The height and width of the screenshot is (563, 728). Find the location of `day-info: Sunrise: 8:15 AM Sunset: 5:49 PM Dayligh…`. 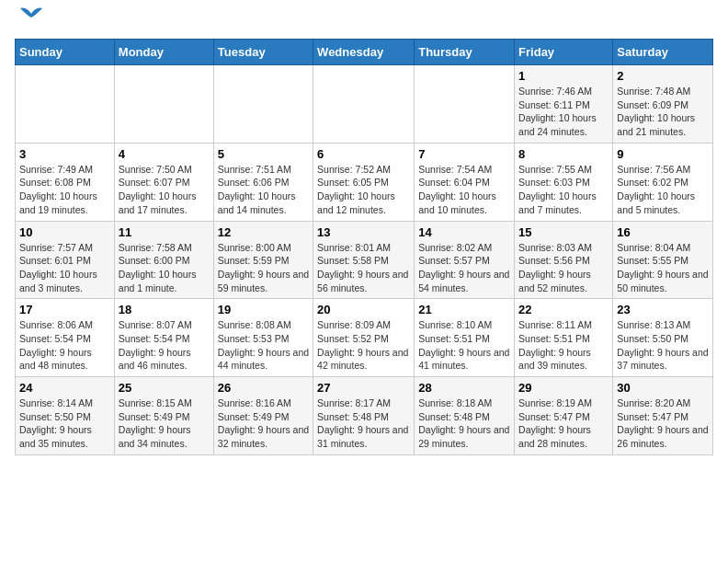

day-info: Sunrise: 8:15 AM Sunset: 5:49 PM Dayligh… is located at coordinates (164, 423).